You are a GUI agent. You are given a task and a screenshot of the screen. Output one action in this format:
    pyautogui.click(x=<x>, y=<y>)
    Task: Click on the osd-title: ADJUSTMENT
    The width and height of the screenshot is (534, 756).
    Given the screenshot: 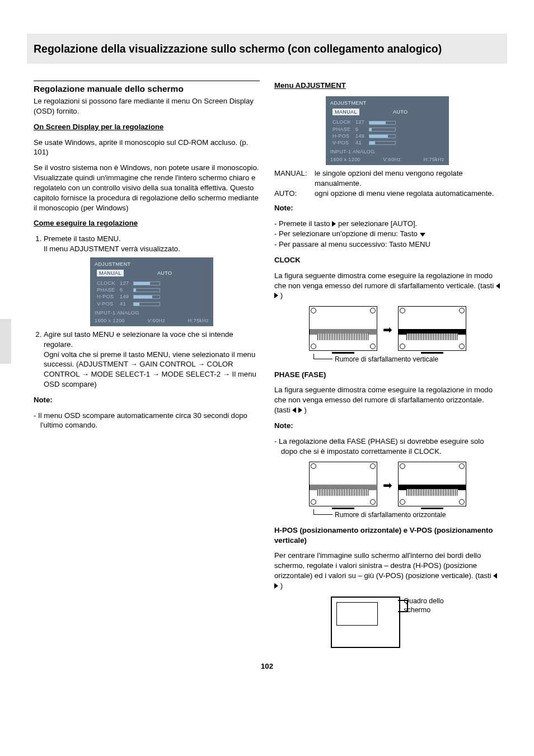 What is the action you would take?
    pyautogui.click(x=152, y=265)
    